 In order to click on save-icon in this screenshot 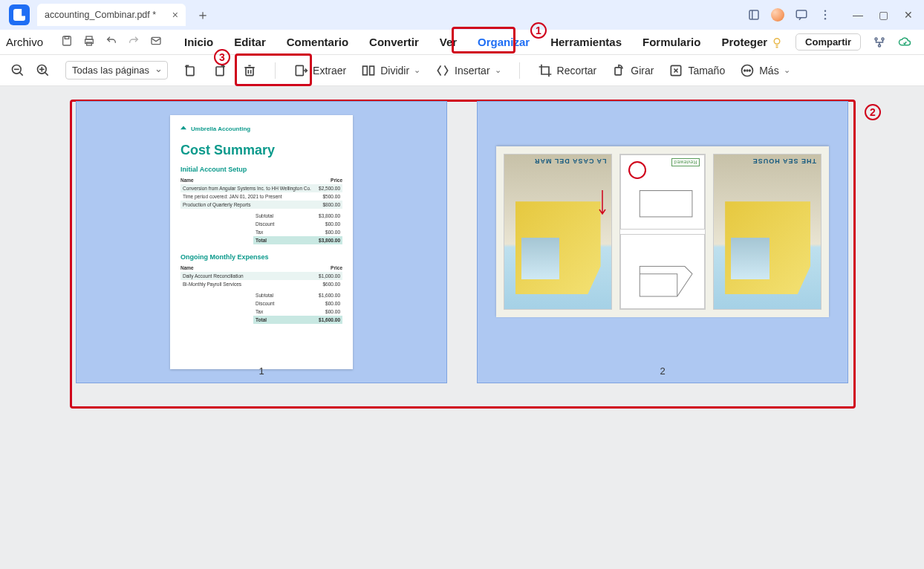, I will do `click(67, 42)`.